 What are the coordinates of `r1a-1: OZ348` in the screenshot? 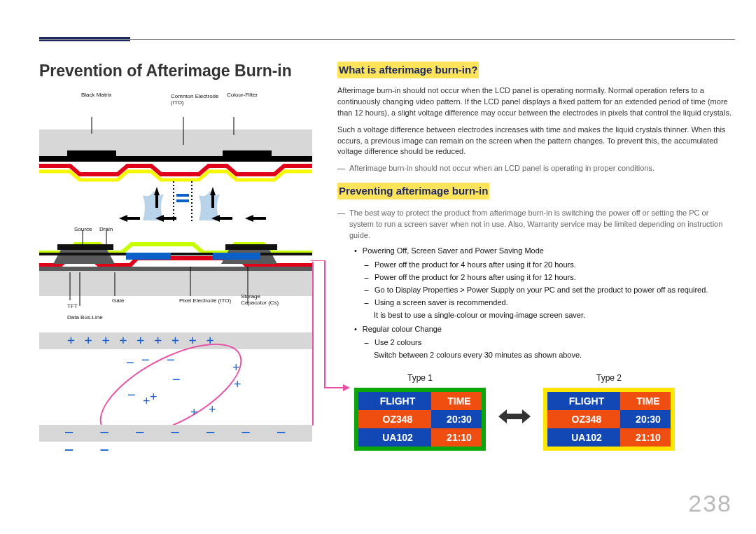 It's located at (395, 419).